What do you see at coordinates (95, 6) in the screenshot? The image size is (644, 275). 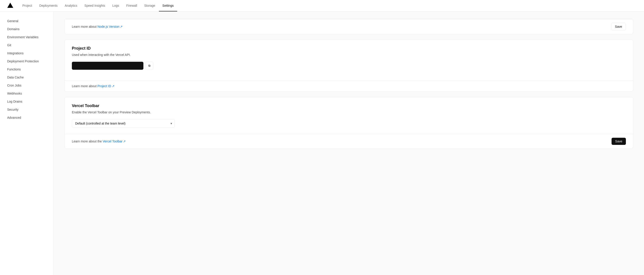 I see `nav-tab-speed-insights: Speed Insights` at bounding box center [95, 6].